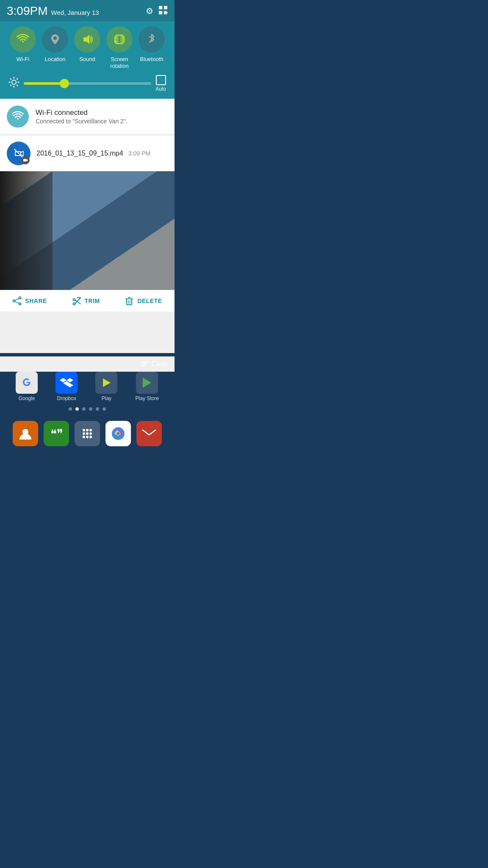 This screenshot has height=868, width=488. I want to click on sound-toggle: Sound, so click(87, 47).